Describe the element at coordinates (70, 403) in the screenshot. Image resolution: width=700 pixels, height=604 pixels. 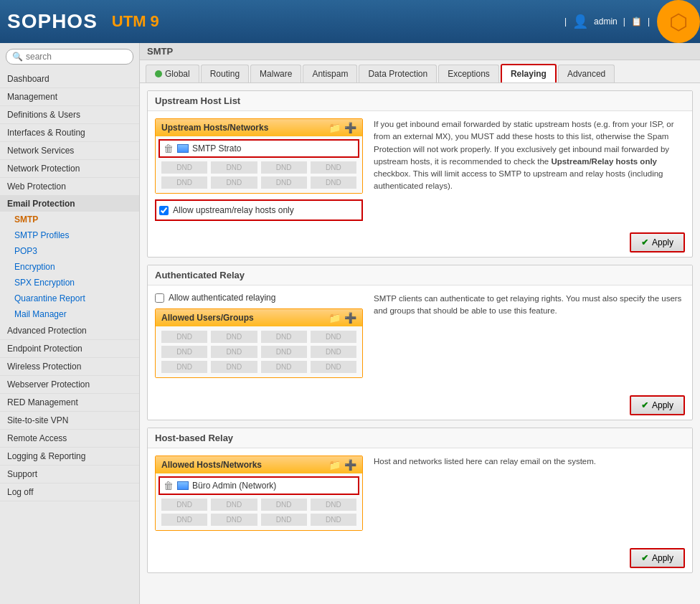
I see `sidebar-item-red-management: RED Management` at that location.